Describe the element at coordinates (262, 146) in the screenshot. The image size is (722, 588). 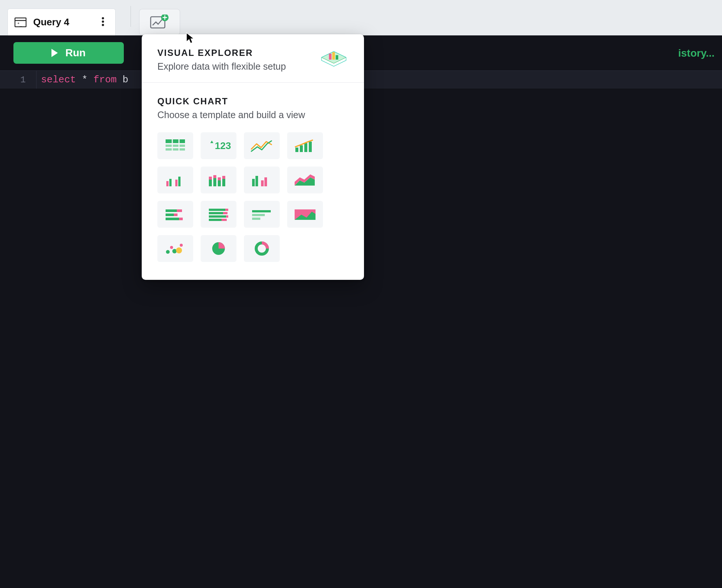
I see `chart-type-line` at that location.